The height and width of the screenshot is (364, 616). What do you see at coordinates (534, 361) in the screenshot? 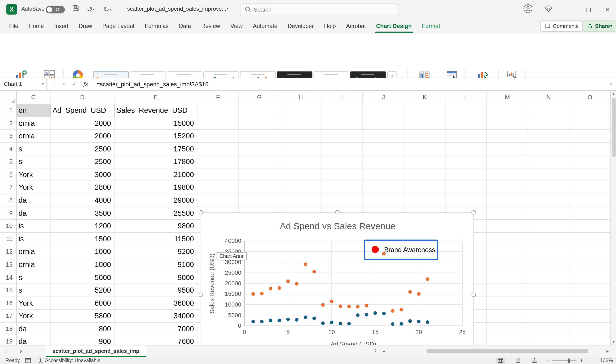
I see `page-break-view-button` at bounding box center [534, 361].